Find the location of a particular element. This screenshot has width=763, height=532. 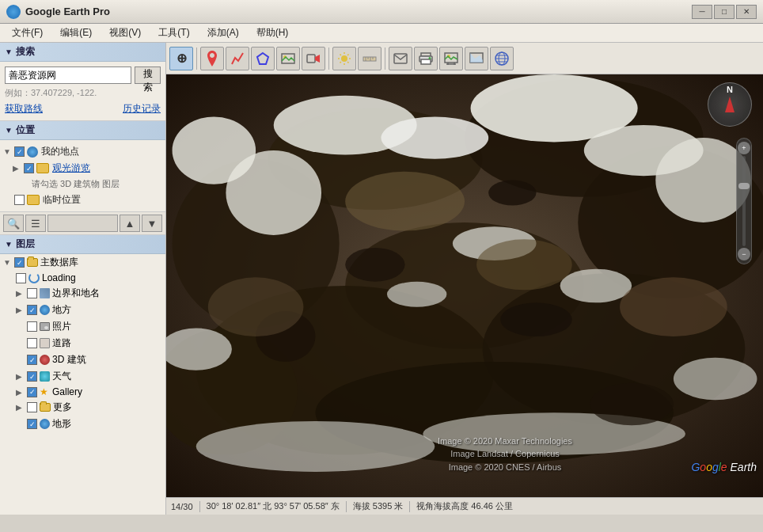

save-image-button is located at coordinates (451, 59).